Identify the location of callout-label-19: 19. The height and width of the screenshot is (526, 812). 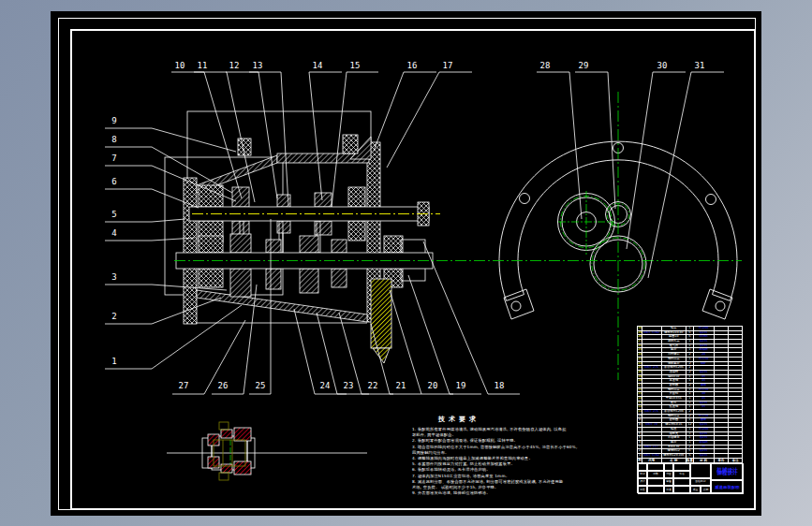
(461, 386).